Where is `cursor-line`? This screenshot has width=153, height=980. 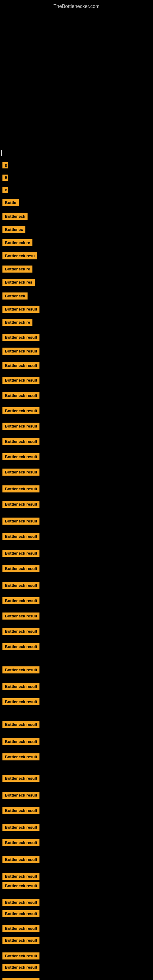
cursor-line is located at coordinates (2, 153).